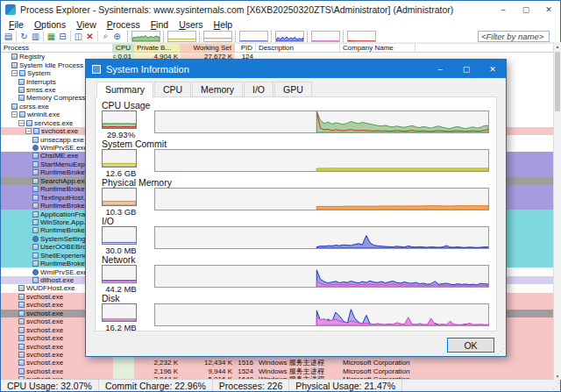 The height and width of the screenshot is (392, 561). What do you see at coordinates (119, 312) in the screenshot?
I see `mini-graph-disk-svg` at bounding box center [119, 312].